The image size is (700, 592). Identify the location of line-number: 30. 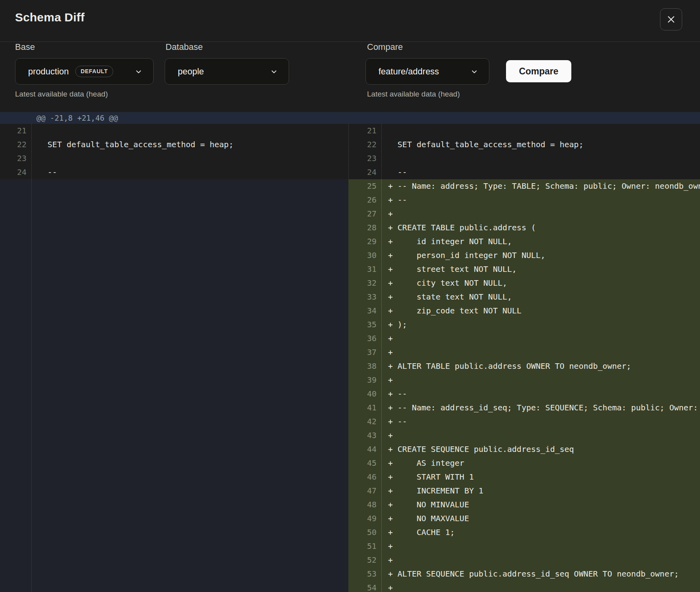
(365, 256).